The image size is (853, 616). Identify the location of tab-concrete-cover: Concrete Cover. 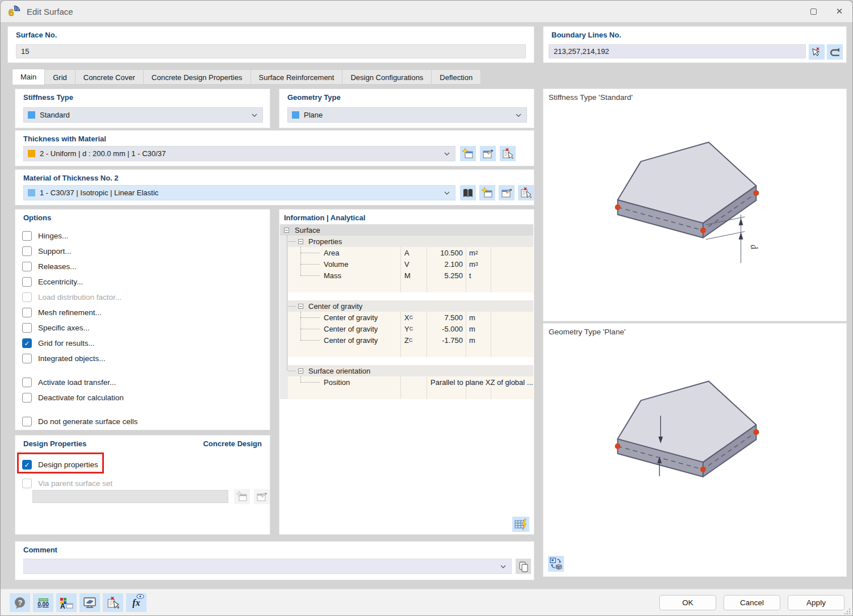
(110, 77).